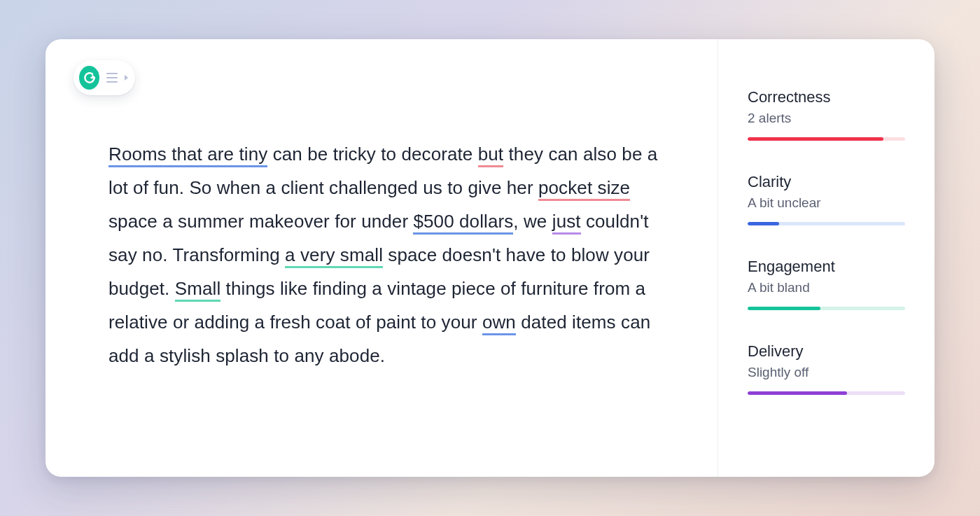 The height and width of the screenshot is (516, 980). I want to click on metric-correctness: Correctness2 alerts, so click(826, 115).